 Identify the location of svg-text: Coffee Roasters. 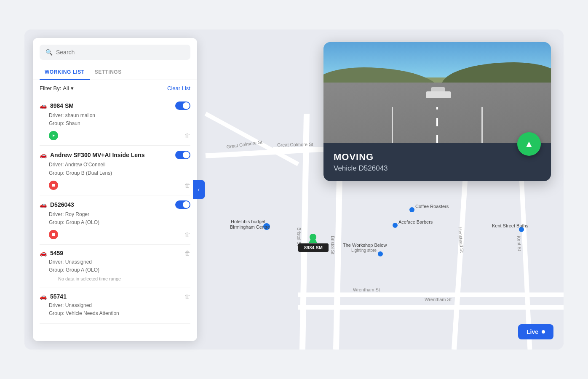
(432, 206).